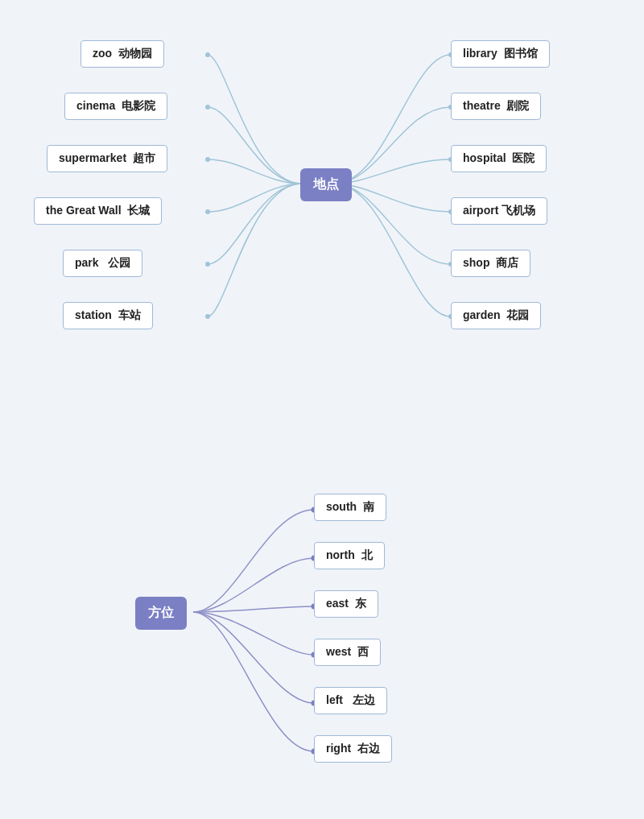  What do you see at coordinates (122, 54) in the screenshot?
I see `node-zoo: zoo 动物园` at bounding box center [122, 54].